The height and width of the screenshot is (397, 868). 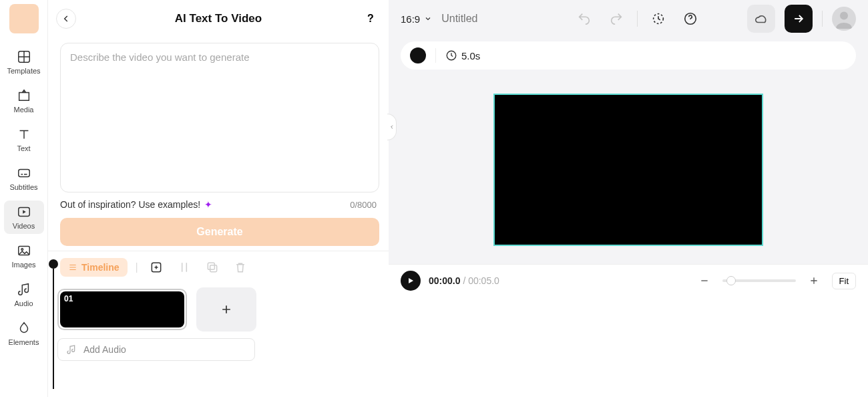 What do you see at coordinates (471, 56) in the screenshot?
I see `scene-duration: 5.0s` at bounding box center [471, 56].